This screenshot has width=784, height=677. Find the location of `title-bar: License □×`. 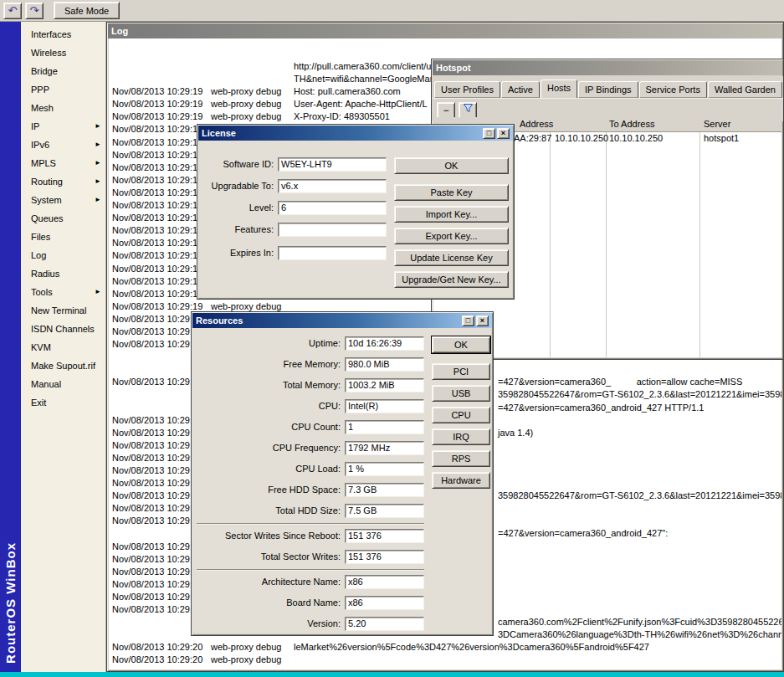

title-bar: License □× is located at coordinates (356, 133).